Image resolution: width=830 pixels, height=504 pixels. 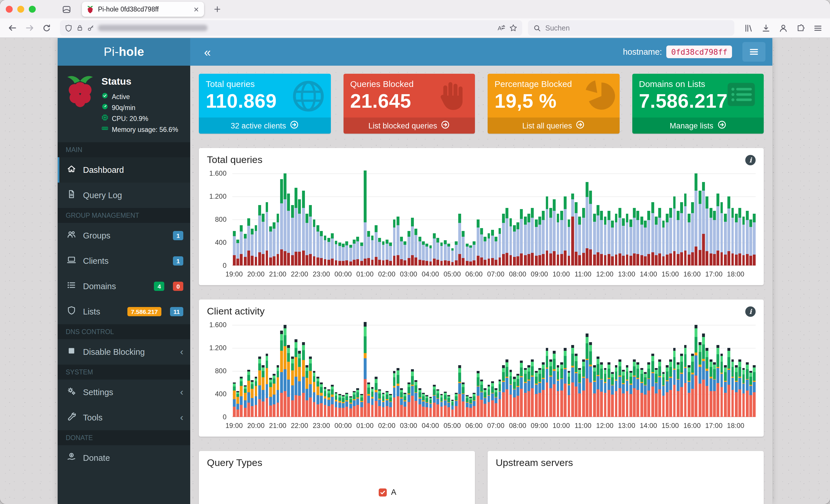 What do you see at coordinates (133, 170) in the screenshot?
I see `sidebar-item-label: Dashboard` at bounding box center [133, 170].